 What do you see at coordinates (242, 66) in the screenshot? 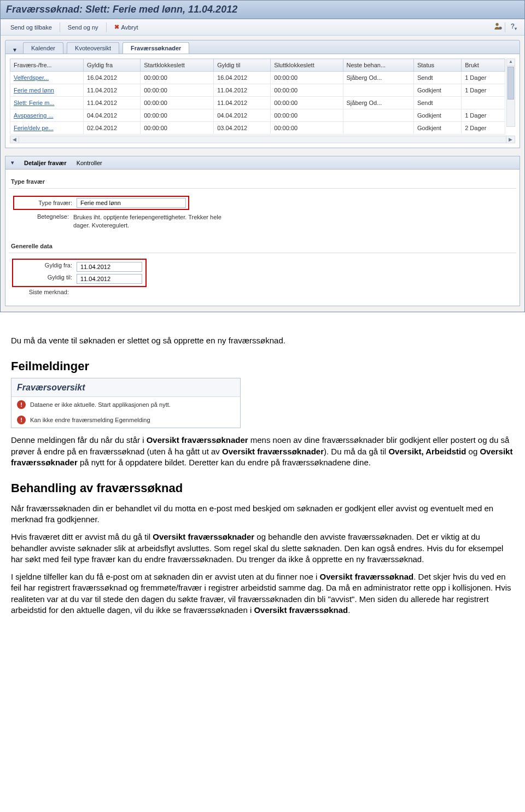
I see `col-to: Gyldig til` at bounding box center [242, 66].